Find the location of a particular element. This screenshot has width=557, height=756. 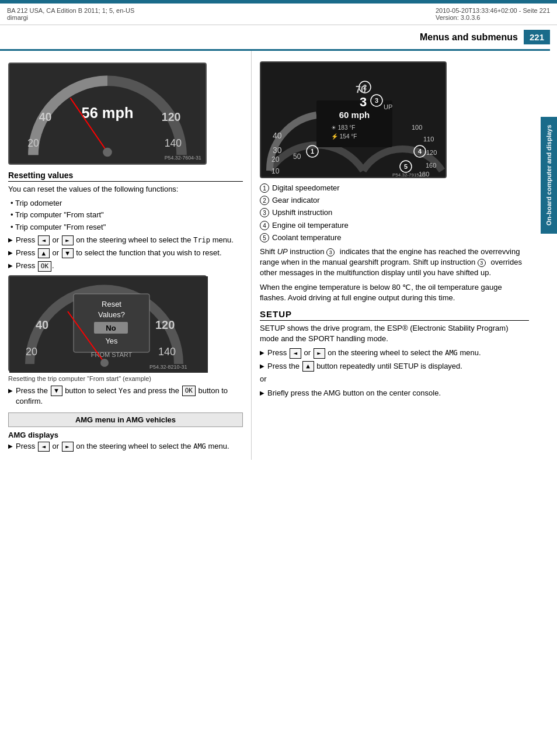

num-item-1: 1 Digital speedometer is located at coordinates (395, 188).